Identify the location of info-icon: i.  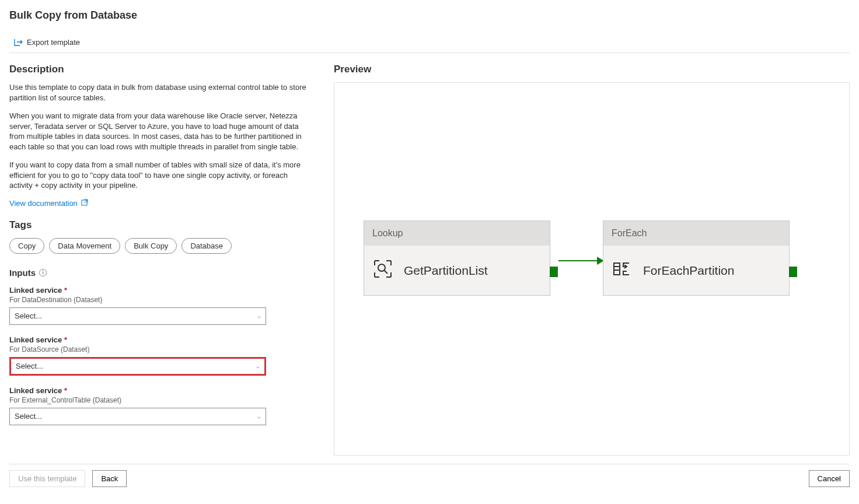
(43, 273).